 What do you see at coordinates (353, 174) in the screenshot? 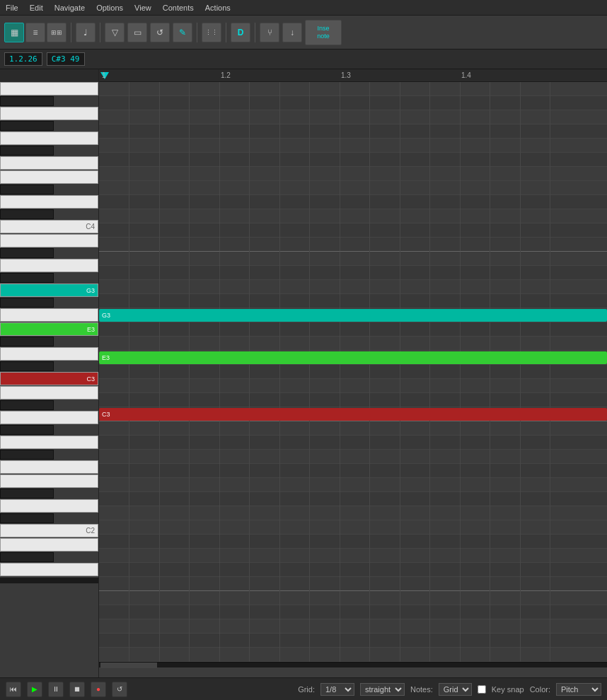
I see `row-f4` at bounding box center [353, 174].